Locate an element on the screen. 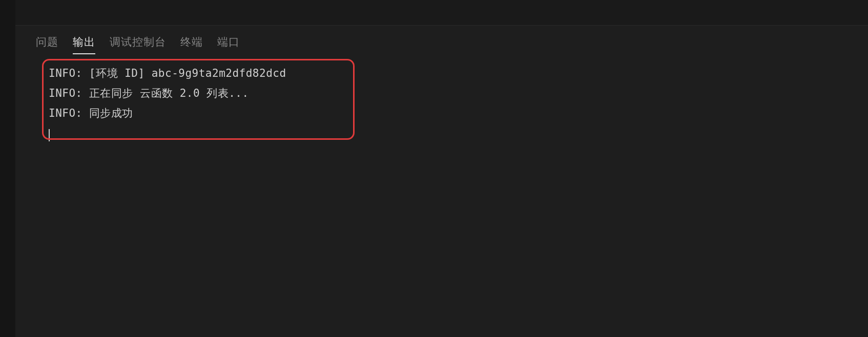 This screenshot has height=337, width=868. tab-debug-console: 调试控制台 is located at coordinates (138, 42).